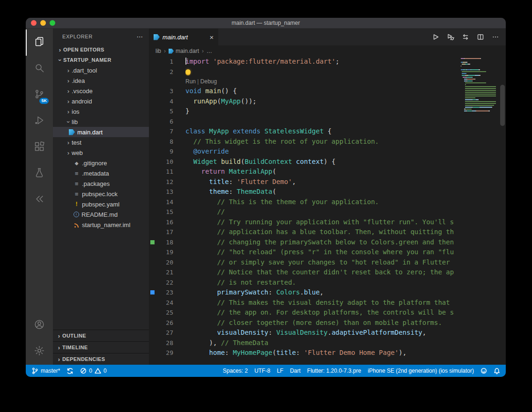  I want to click on tree-item-pubspec-yaml: pubspec.yaml, so click(101, 204).